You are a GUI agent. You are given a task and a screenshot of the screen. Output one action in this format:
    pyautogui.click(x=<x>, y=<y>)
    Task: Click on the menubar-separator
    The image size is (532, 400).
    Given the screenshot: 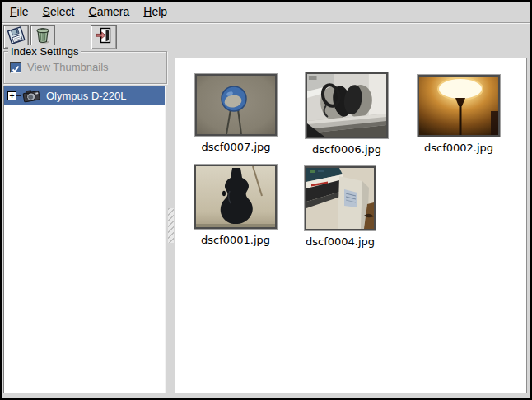 What is the action you would take?
    pyautogui.click(x=266, y=23)
    